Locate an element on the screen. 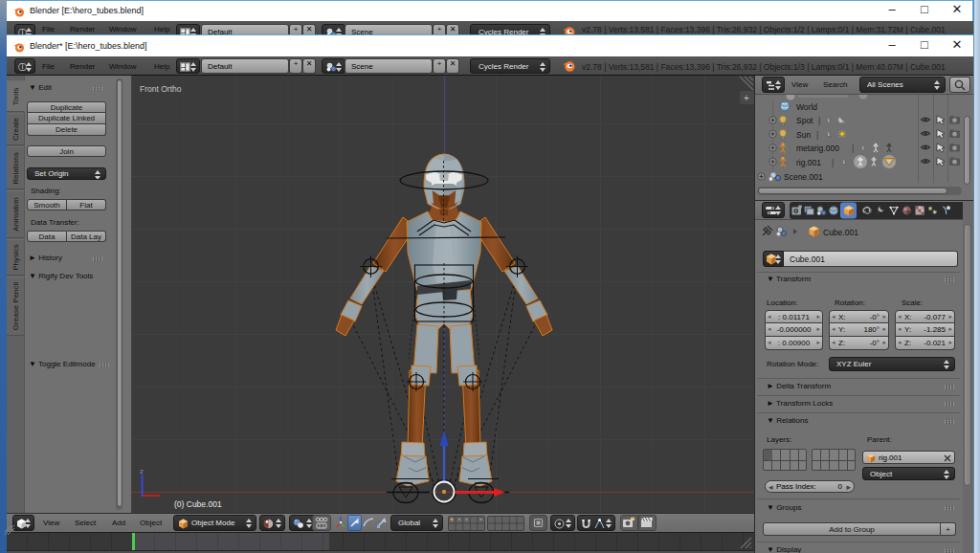 The width and height of the screenshot is (980, 553). svg-text: z is located at coordinates (142, 471).